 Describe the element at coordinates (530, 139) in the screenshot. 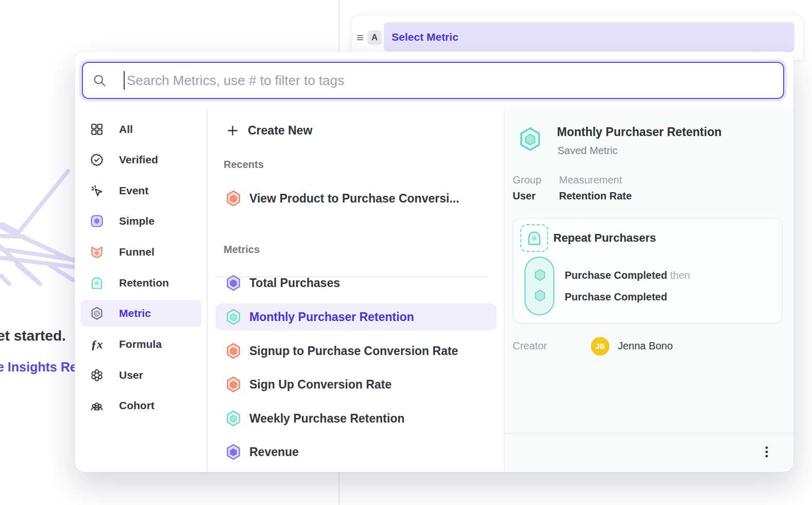

I see `saved-metric-hexagon-icon` at that location.